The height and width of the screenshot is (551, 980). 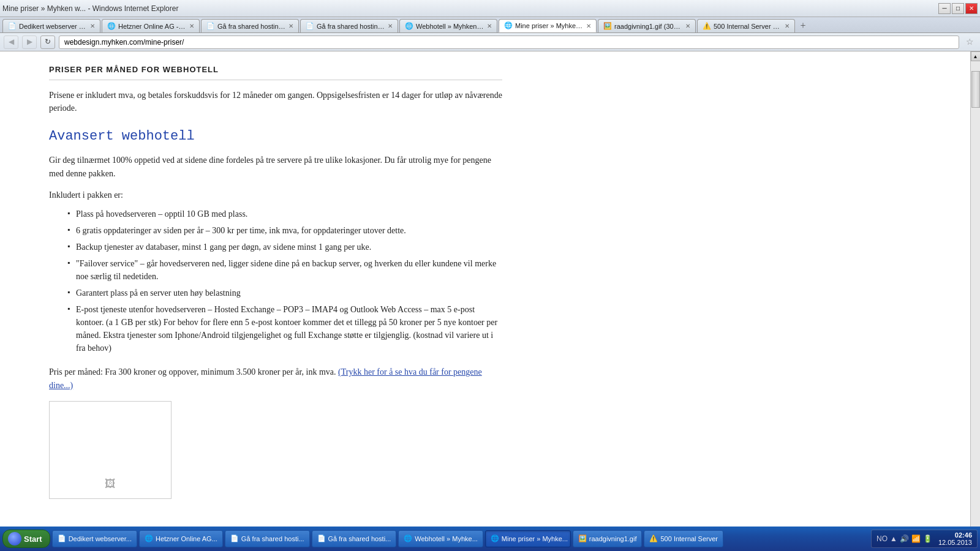 I want to click on price-text-static: Pris per måned: Fra 300 kroner og oppove…, so click(x=192, y=372).